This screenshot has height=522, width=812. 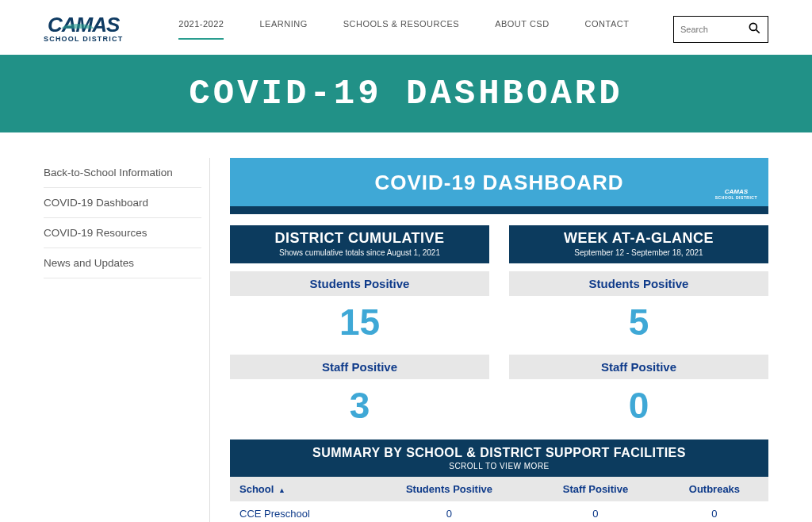 I want to click on summary-table: School ▲ Students Positive Staff Positiv…, so click(x=500, y=500).